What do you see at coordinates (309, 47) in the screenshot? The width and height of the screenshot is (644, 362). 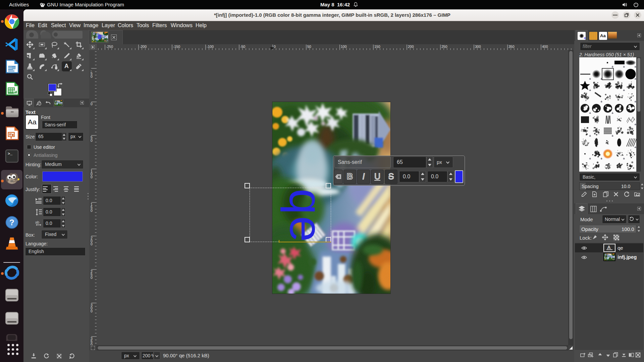 I see `svg-text: 50` at bounding box center [309, 47].